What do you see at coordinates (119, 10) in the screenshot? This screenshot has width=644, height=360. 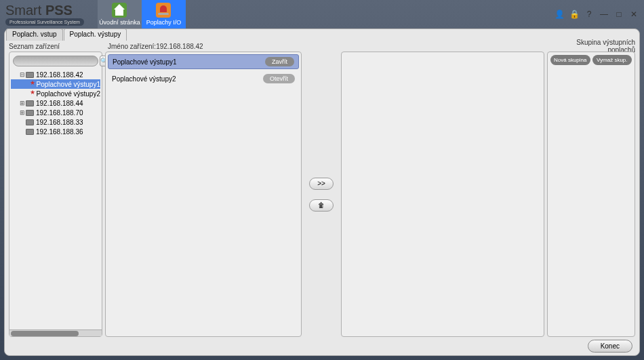 I see `home-icon` at bounding box center [119, 10].